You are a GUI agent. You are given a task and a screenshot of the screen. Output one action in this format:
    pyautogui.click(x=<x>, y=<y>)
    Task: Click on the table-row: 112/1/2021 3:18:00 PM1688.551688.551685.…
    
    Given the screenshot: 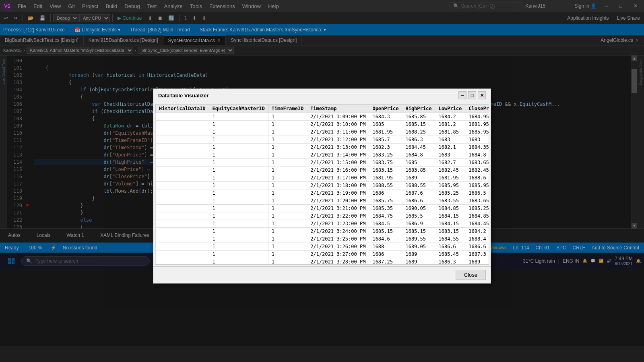 What is the action you would take?
    pyautogui.click(x=323, y=186)
    